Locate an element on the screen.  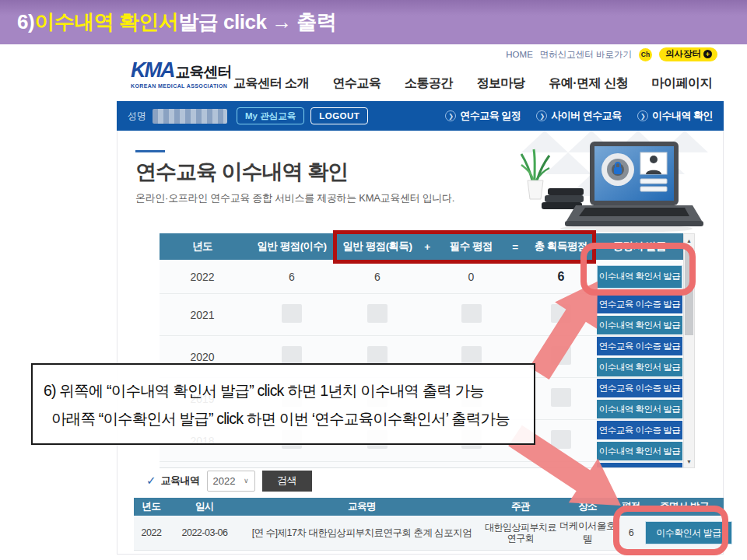
nav-item-training: 연수교육 is located at coordinates (357, 84).